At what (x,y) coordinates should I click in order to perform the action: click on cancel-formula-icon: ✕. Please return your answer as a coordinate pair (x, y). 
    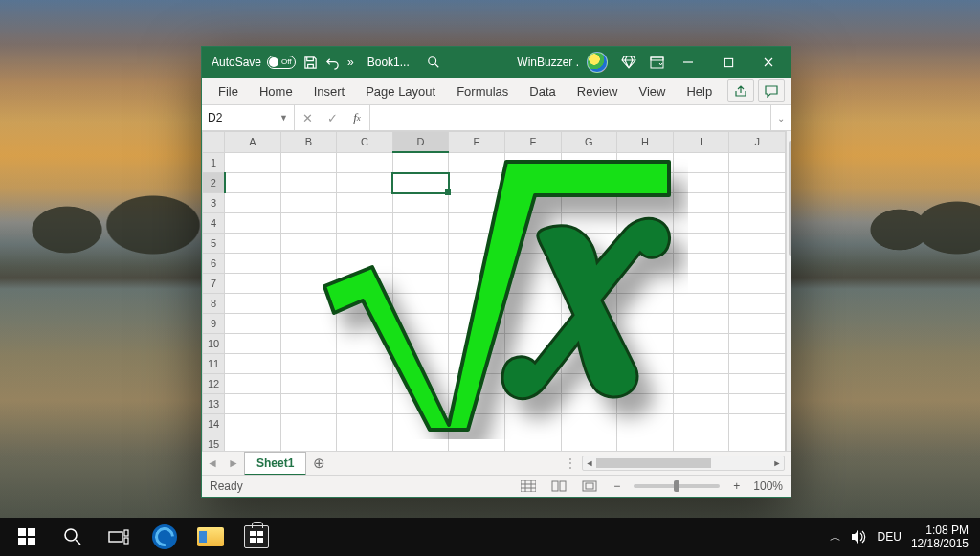
    Looking at the image, I should click on (307, 119).